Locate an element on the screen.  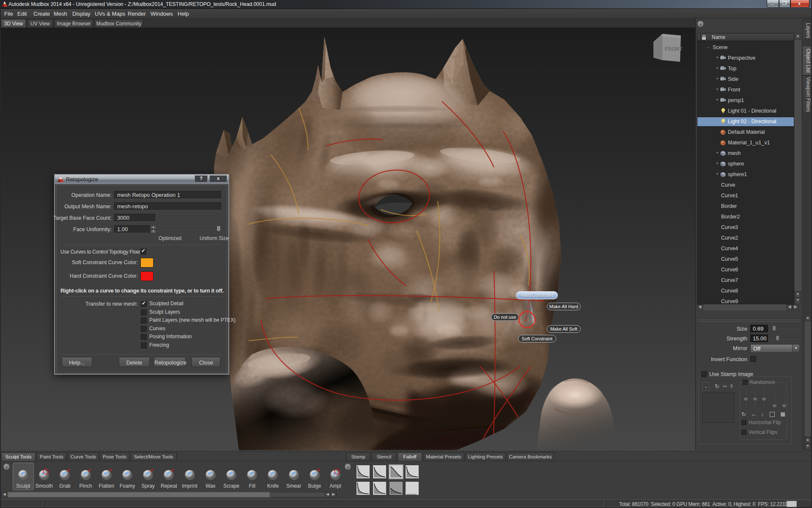
svg-text: FRONT is located at coordinates (674, 49).